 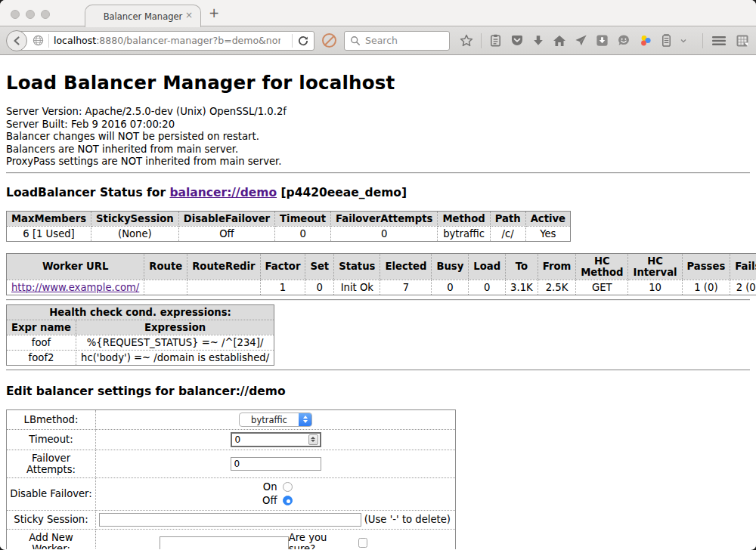 I want to click on worker-value-cell: 2.5K, so click(x=556, y=287).